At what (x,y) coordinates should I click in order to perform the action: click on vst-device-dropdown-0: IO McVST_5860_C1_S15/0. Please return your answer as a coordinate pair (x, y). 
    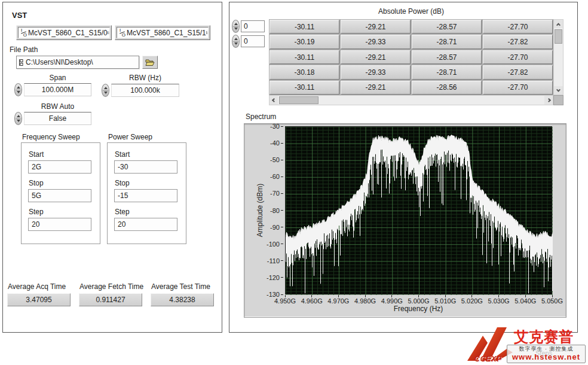
    Looking at the image, I should click on (64, 32).